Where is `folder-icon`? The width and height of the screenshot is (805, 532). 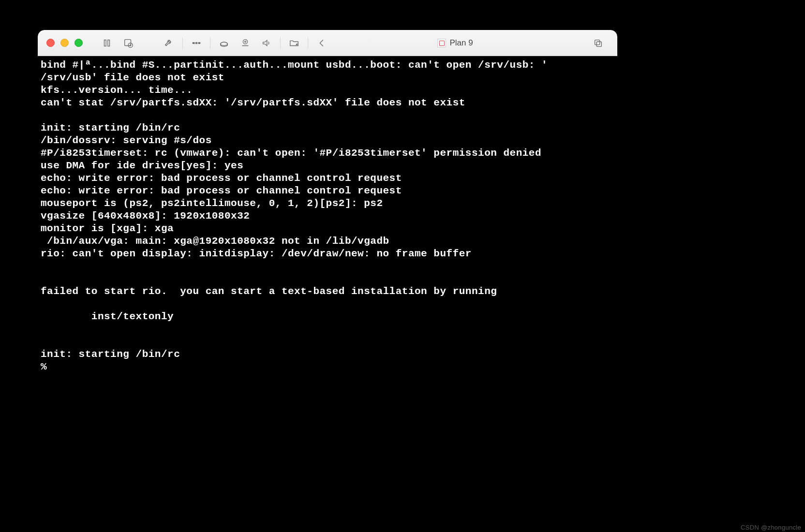
folder-icon is located at coordinates (294, 43).